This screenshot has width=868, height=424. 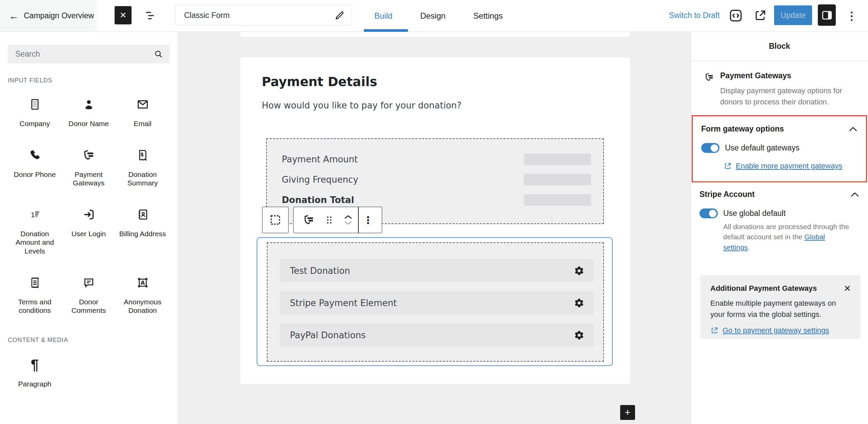 What do you see at coordinates (35, 295) in the screenshot?
I see `block-item-terms-conditions: Terms and conditions` at bounding box center [35, 295].